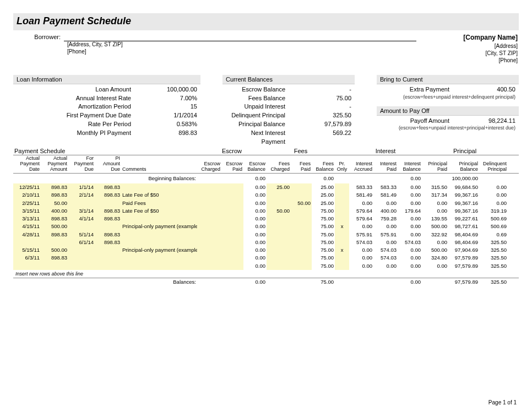  What do you see at coordinates (502, 402) in the screenshot?
I see `page-footer: Page 1 of 1` at bounding box center [502, 402].